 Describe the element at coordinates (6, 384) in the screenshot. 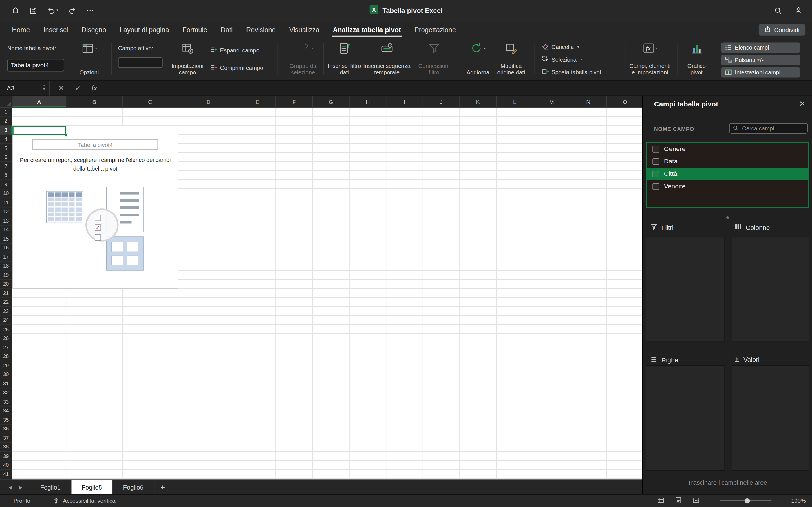

I see `row-header-31: 31` at that location.